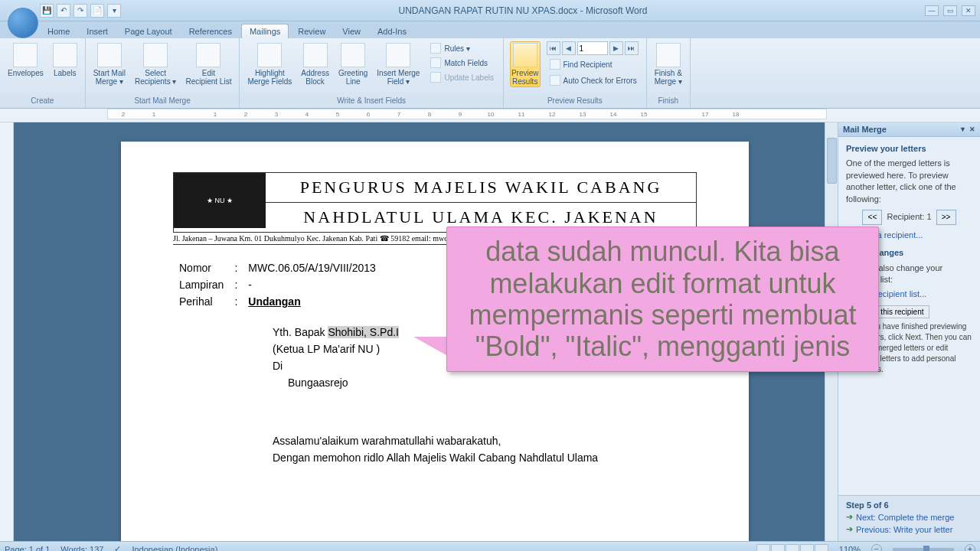 The width and height of the screenshot is (980, 551). What do you see at coordinates (270, 64) in the screenshot?
I see `highlight-merge-fields-button: Highlight Merge Fields` at bounding box center [270, 64].